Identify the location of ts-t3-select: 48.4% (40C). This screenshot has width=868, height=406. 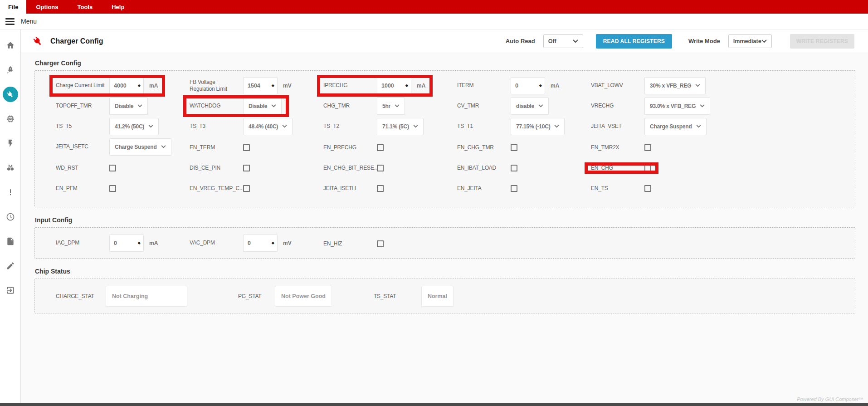
(268, 127).